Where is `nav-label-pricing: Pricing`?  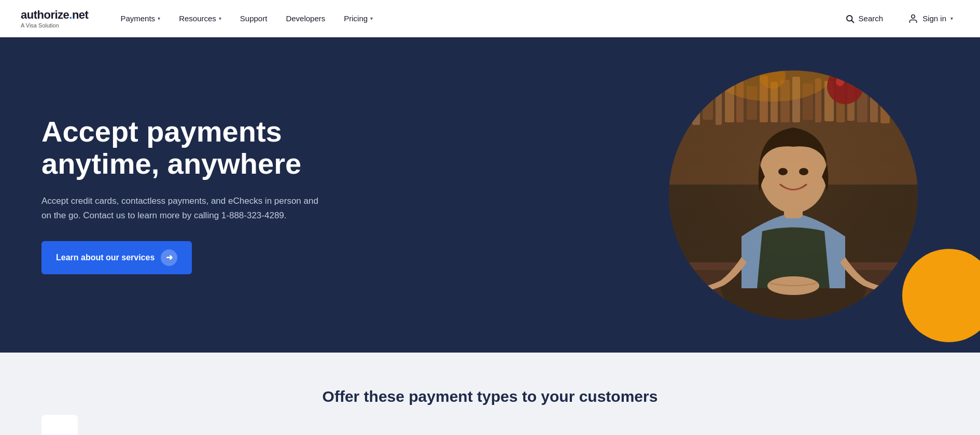
nav-label-pricing: Pricing is located at coordinates (356, 19).